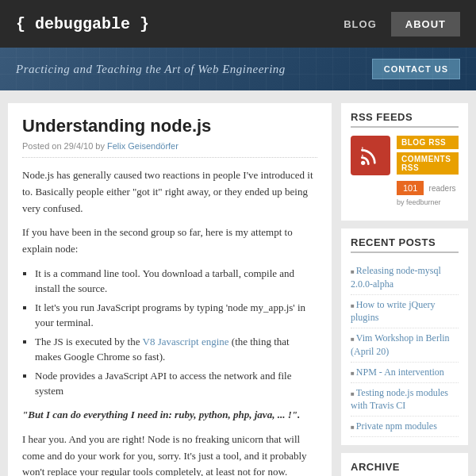 The height and width of the screenshot is (476, 476). I want to click on intro-paragraph: Node.js has generally caused two reactio…, so click(170, 192).